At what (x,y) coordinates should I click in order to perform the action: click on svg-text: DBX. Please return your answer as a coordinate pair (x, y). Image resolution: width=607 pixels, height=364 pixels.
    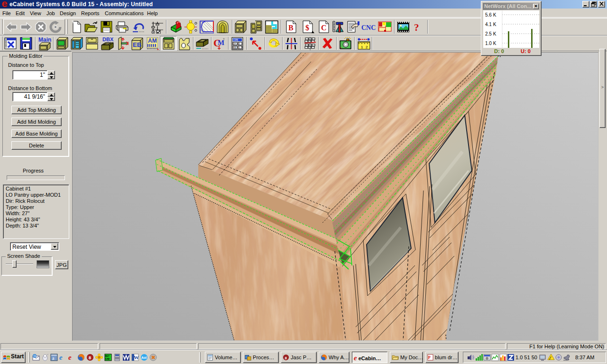
    Looking at the image, I should click on (108, 39).